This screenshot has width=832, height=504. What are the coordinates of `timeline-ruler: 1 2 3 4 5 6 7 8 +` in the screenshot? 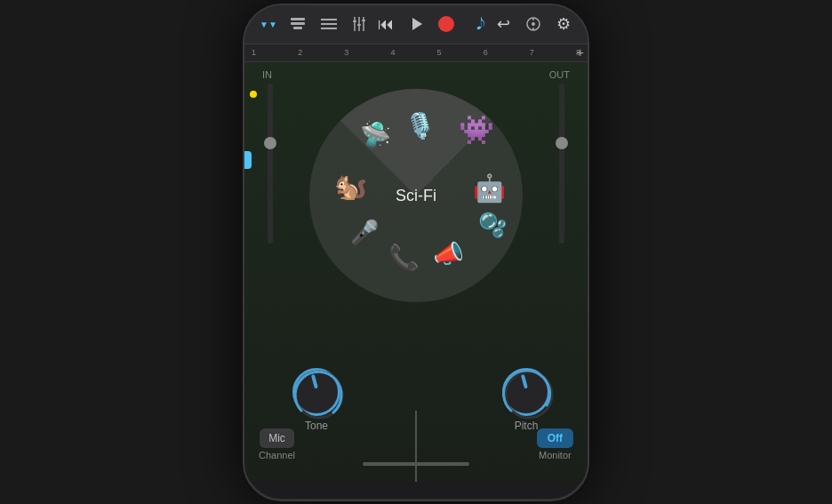 It's located at (416, 53).